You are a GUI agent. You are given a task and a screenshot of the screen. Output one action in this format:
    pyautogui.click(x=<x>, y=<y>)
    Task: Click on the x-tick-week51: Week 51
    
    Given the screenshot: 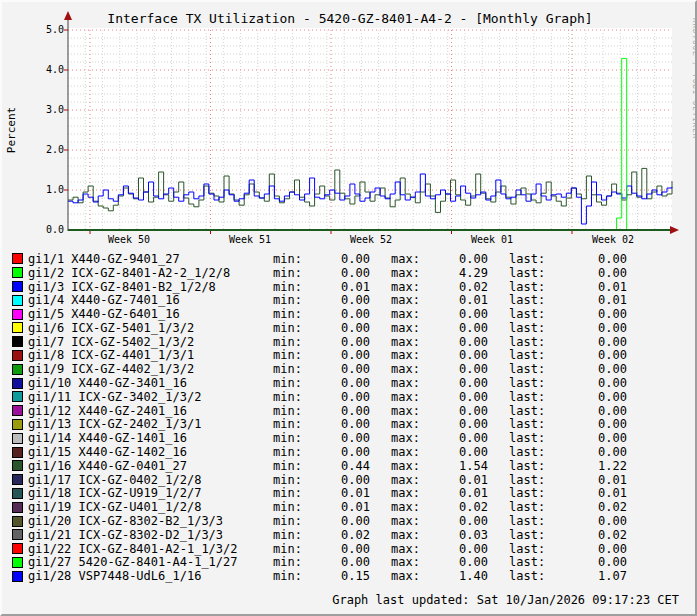 What is the action you would take?
    pyautogui.click(x=250, y=240)
    